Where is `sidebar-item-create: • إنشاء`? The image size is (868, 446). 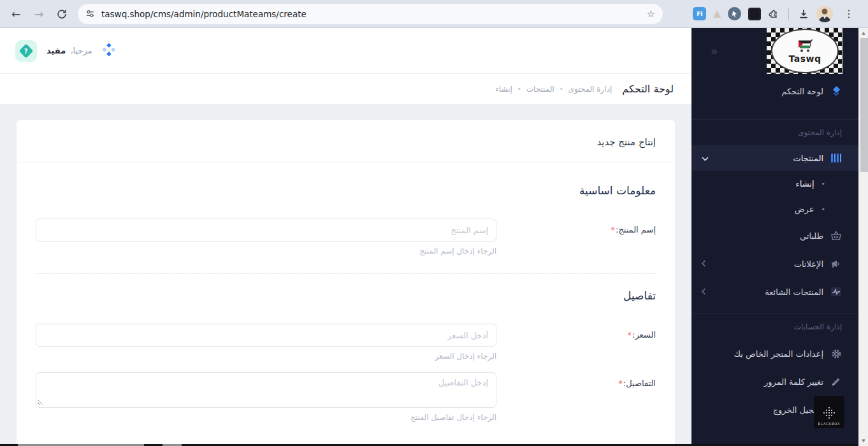
sidebar-item-create: • إنشاء is located at coordinates (775, 183).